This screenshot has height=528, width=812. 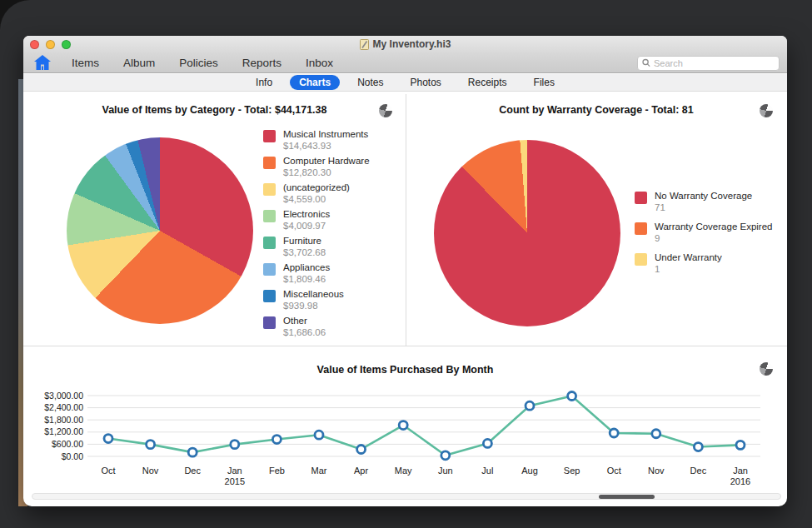 What do you see at coordinates (596, 110) in the screenshot?
I see `chart-title-warranty: Count by Warranty Coverage - Total: 81` at bounding box center [596, 110].